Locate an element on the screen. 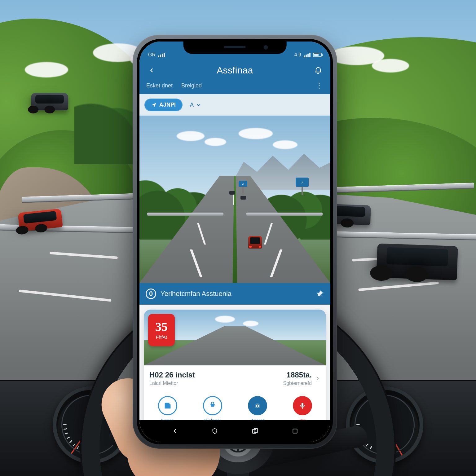 The width and height of the screenshot is (476, 476). nav-home-button is located at coordinates (215, 431).